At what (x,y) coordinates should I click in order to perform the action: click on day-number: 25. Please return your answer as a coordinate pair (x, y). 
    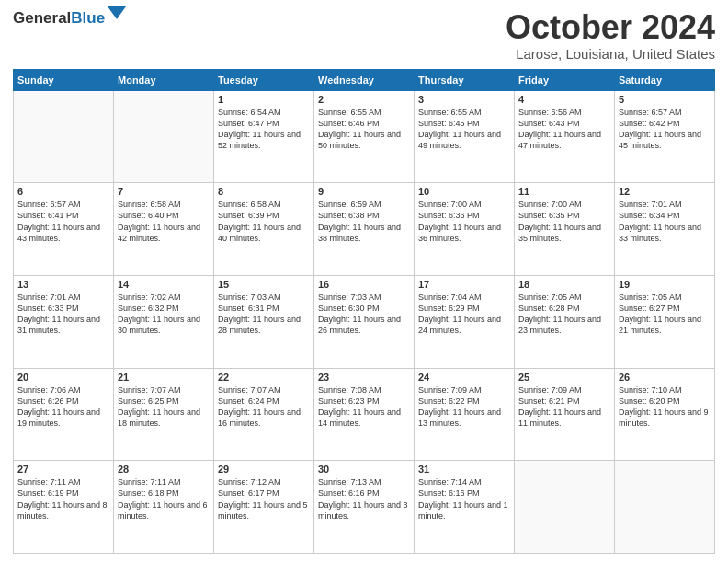
    Looking at the image, I should click on (564, 377).